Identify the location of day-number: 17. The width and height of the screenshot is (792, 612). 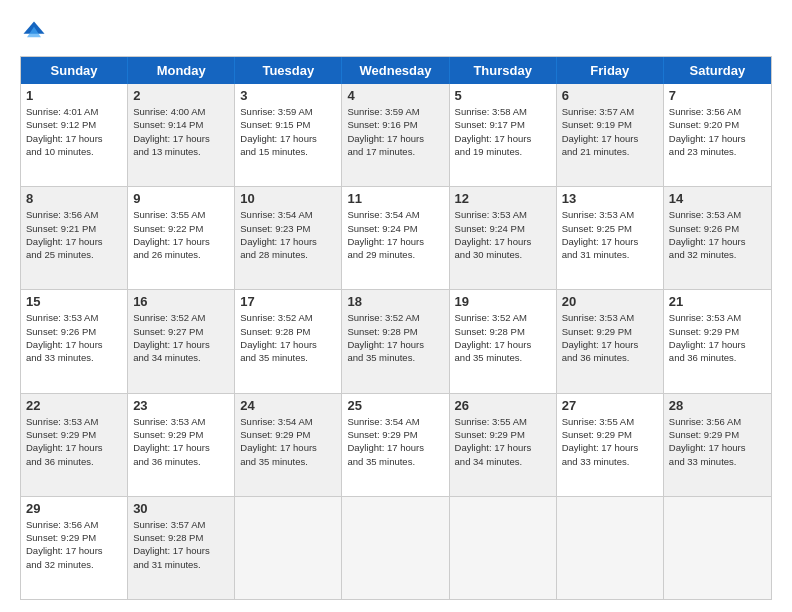
(288, 302).